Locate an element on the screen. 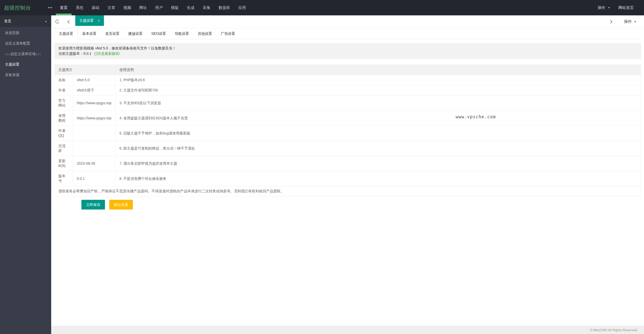 This screenshot has height=334, width=644. top-menu-item: 首页 is located at coordinates (64, 8).